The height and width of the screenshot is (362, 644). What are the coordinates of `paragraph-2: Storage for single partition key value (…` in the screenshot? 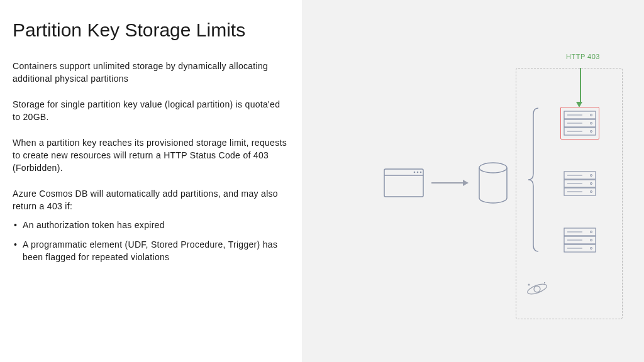 It's located at (151, 111).